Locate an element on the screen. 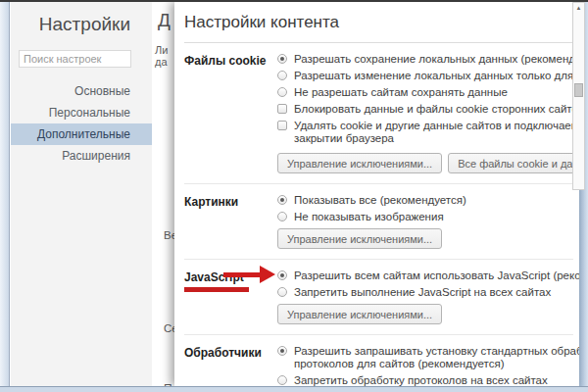 The image size is (588, 392). background-text-fragment: Ве is located at coordinates (169, 235).